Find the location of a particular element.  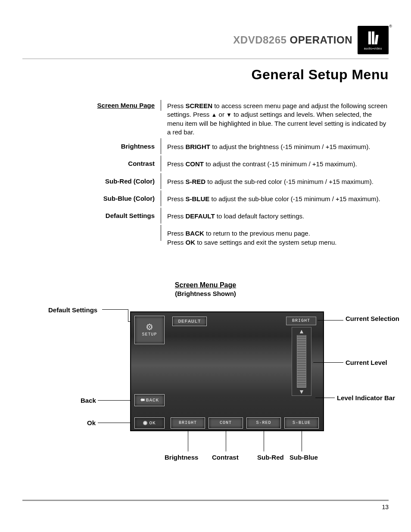

brand-logo: ® audio•video is located at coordinates (373, 40).